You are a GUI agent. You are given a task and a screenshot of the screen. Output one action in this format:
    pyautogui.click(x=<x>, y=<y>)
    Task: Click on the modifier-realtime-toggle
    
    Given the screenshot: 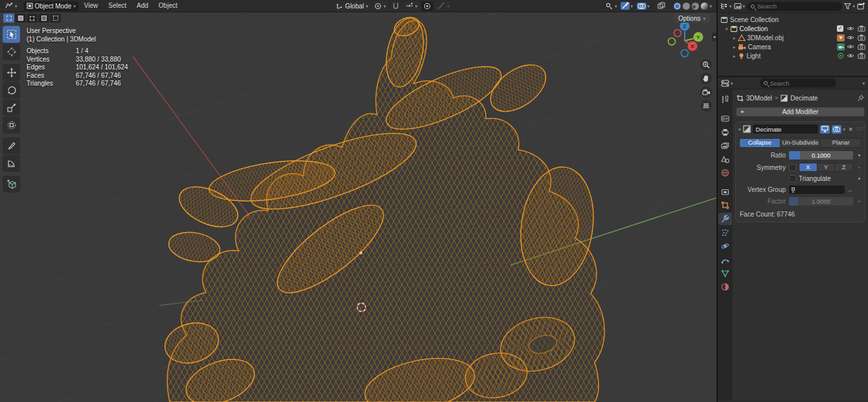 What is the action you would take?
    pyautogui.click(x=825, y=130)
    